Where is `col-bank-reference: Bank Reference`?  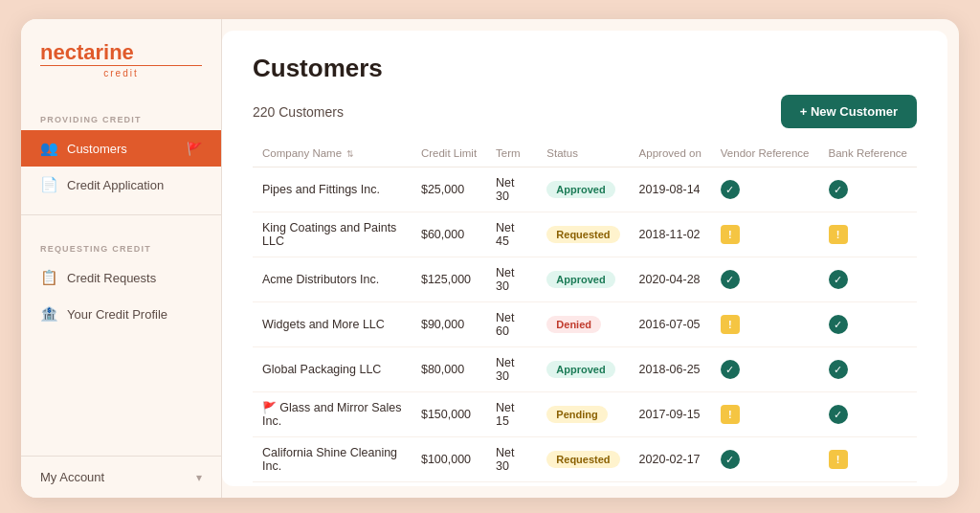
col-bank-reference: Bank Reference is located at coordinates (868, 153).